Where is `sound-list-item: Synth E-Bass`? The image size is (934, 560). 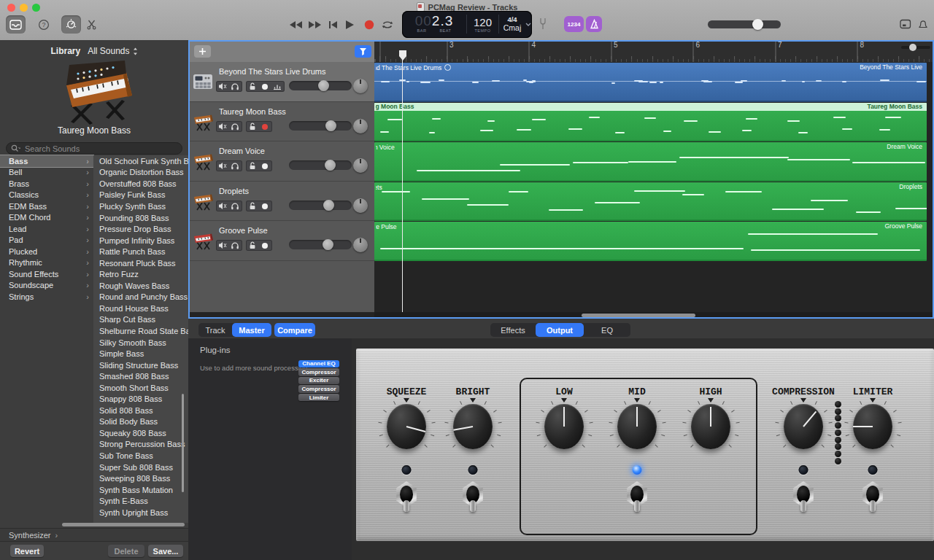 sound-list-item: Synth E-Bass is located at coordinates (141, 501).